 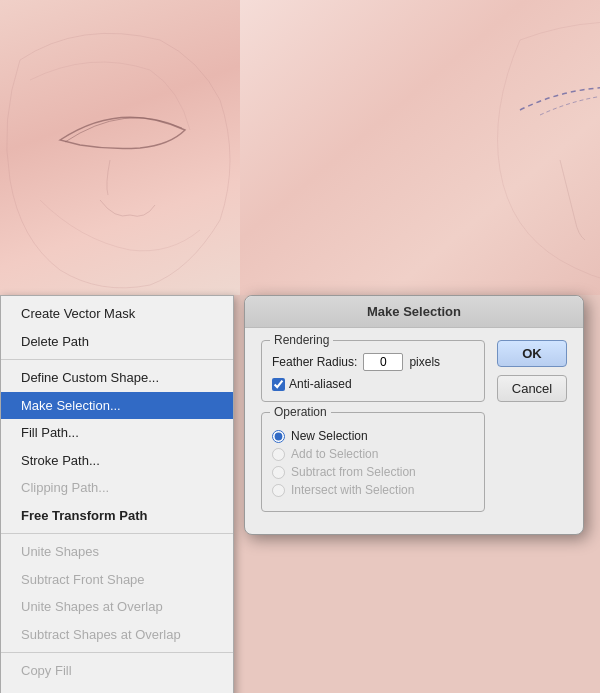 What do you see at coordinates (424, 362) in the screenshot?
I see `pixels-label: pixels` at bounding box center [424, 362].